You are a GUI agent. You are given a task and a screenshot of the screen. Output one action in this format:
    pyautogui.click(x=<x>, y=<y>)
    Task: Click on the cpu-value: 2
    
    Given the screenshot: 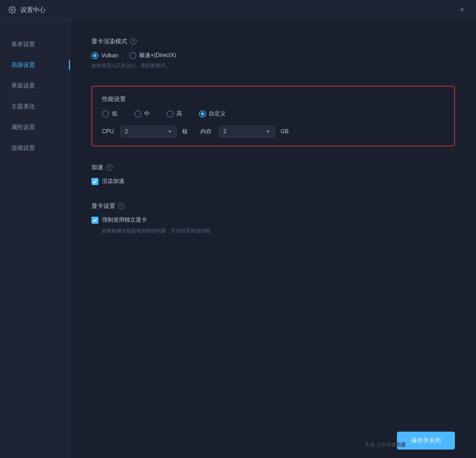 What is the action you would take?
    pyautogui.click(x=127, y=132)
    